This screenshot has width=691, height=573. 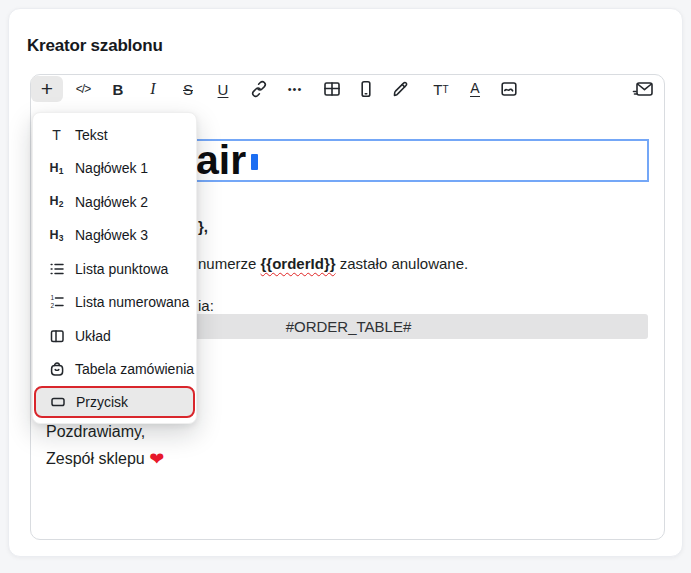 What do you see at coordinates (105, 459) in the screenshot?
I see `signature-line-2: Zespół sklepu ❤` at bounding box center [105, 459].